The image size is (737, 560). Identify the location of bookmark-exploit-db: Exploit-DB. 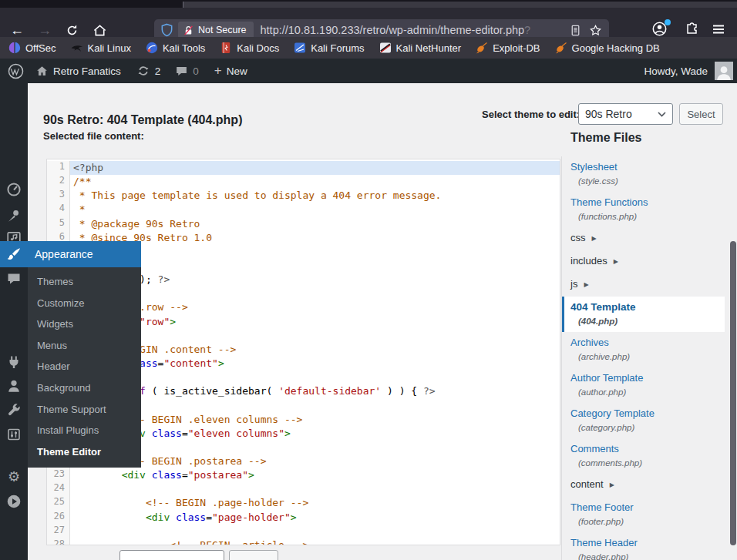
(507, 48).